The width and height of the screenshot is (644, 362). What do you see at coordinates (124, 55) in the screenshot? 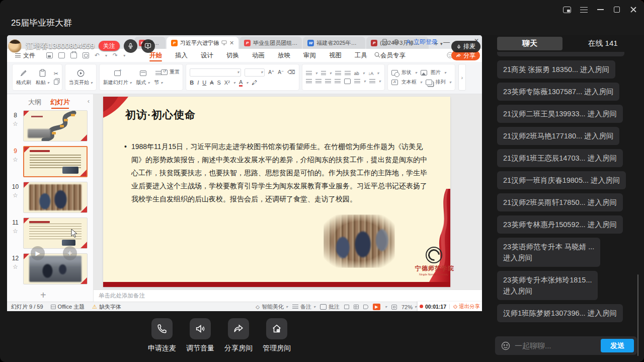
I see `toolbar-caret-icon: ▾` at bounding box center [124, 55].